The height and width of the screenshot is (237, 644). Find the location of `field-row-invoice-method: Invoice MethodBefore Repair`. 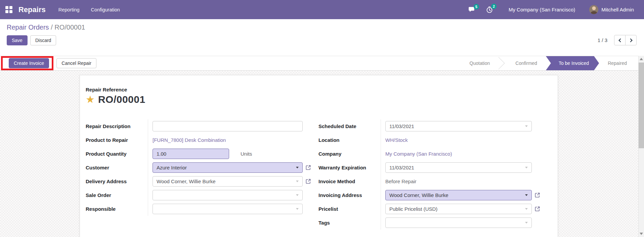

field-row-invoice-method: Invoice MethodBefore Repair is located at coordinates (435, 182).